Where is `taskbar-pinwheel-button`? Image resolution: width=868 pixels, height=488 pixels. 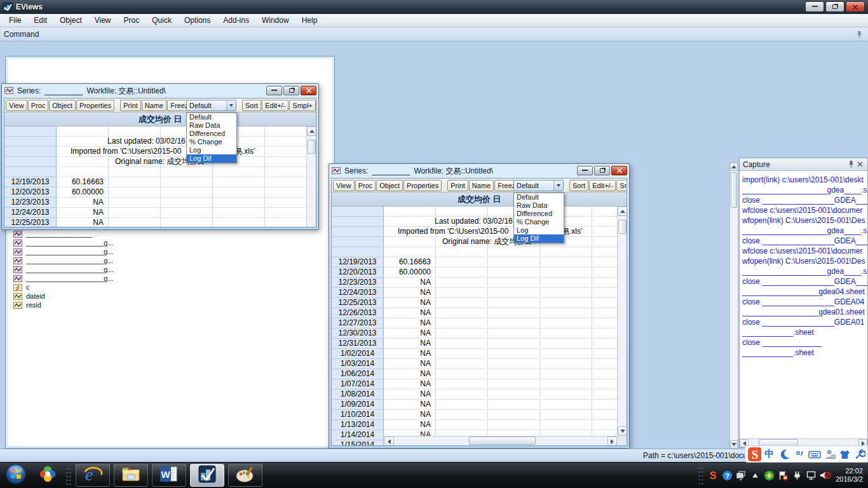 taskbar-pinwheel-button is located at coordinates (48, 475).